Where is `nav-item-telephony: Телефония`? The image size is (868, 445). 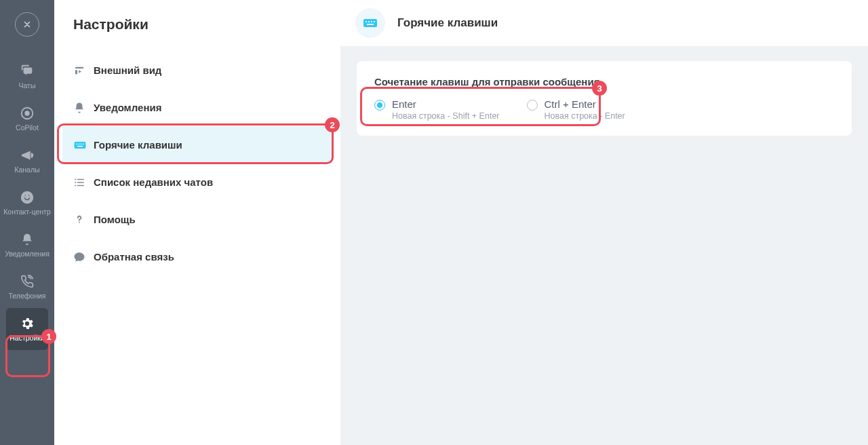
nav-item-telephony: Телефония is located at coordinates (27, 287).